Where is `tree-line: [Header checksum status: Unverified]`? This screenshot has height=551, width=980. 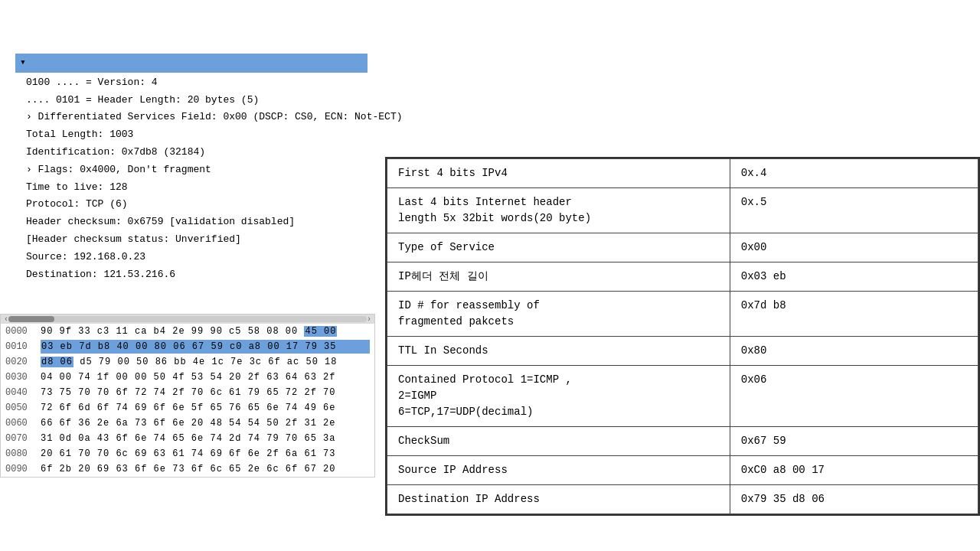 tree-line: [Header checksum status: Unverified] is located at coordinates (191, 240).